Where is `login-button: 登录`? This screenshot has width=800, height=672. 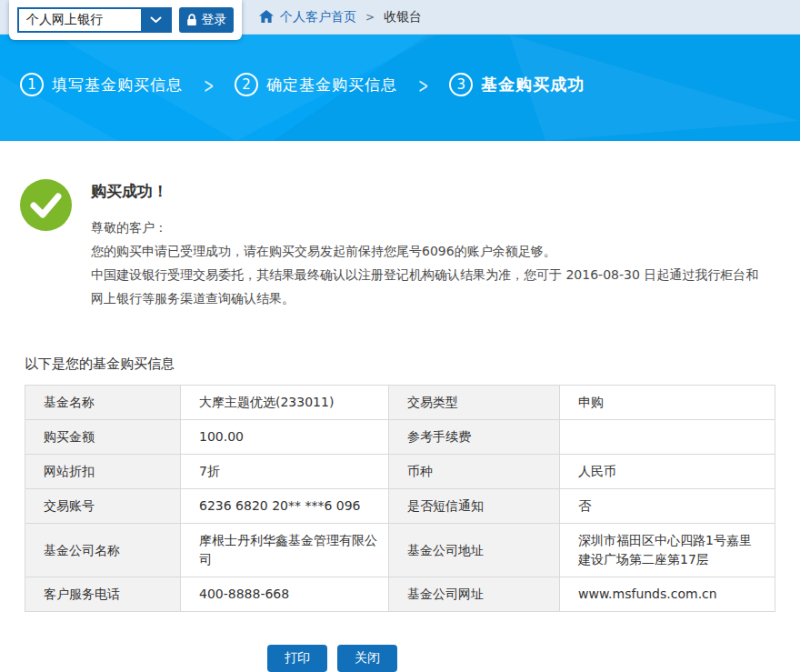 login-button: 登录 is located at coordinates (206, 20).